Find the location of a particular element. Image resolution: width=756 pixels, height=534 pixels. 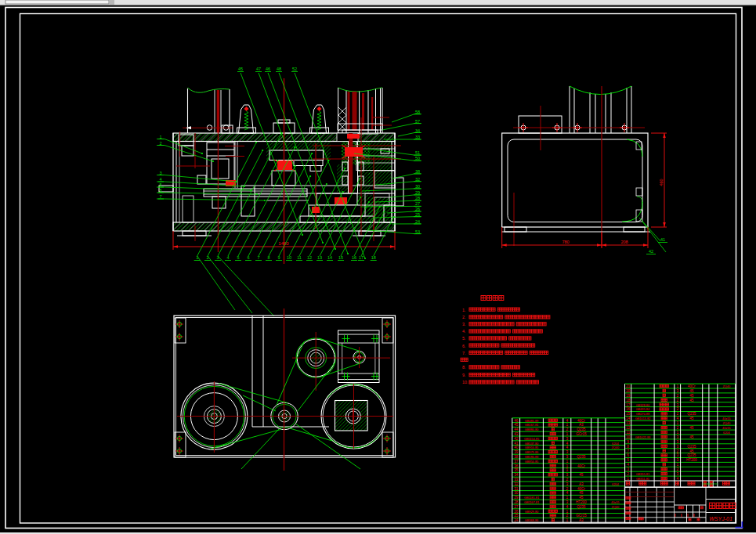

svg-text: 10. is located at coordinates (465, 382).